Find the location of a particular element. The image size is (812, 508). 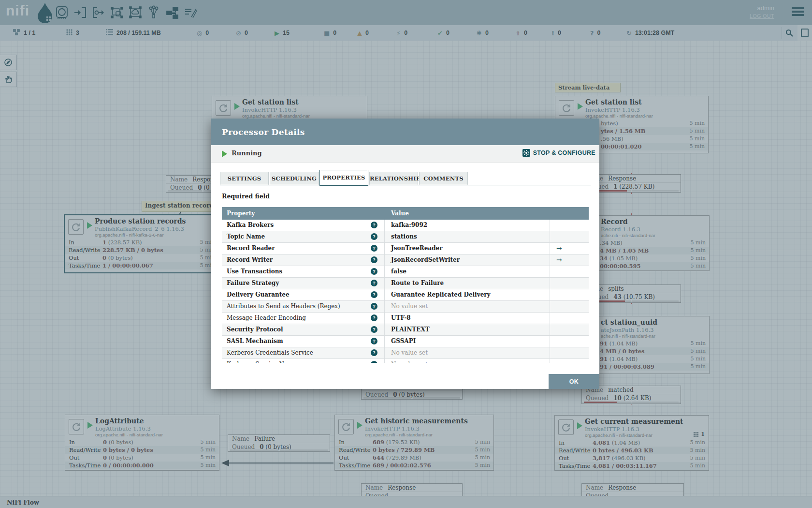

property-row: Attributes to Send as Headers (Regex)? N… is located at coordinates (405, 307).